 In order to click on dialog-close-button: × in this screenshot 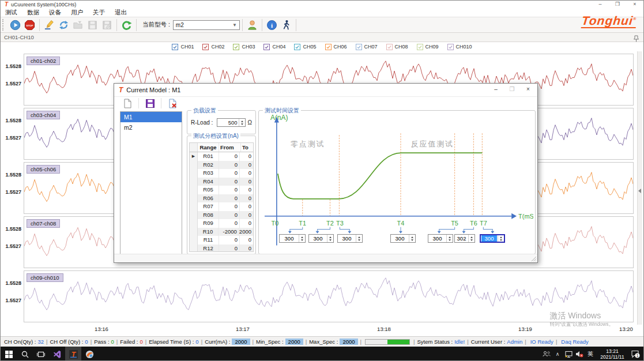, I will do `click(528, 89)`.